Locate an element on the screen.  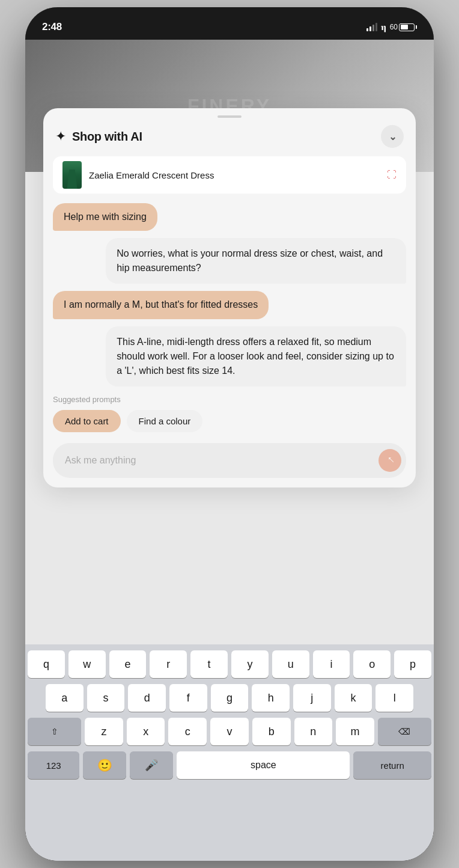
drag-handle is located at coordinates (230, 115).